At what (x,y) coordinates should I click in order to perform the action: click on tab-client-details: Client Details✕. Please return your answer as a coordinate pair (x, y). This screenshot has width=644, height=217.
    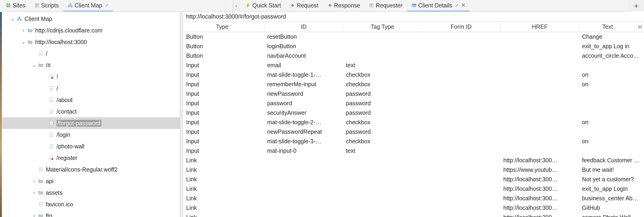
    Looking at the image, I should click on (438, 6).